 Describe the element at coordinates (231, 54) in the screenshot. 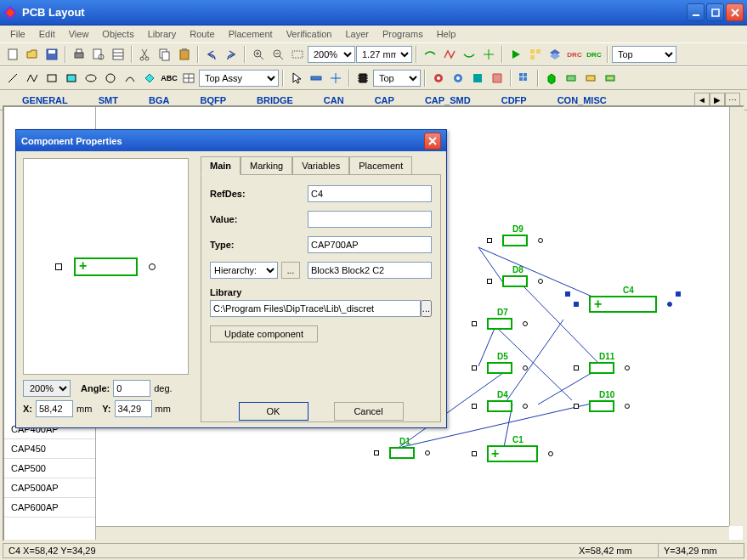

I see `redo-icon` at that location.